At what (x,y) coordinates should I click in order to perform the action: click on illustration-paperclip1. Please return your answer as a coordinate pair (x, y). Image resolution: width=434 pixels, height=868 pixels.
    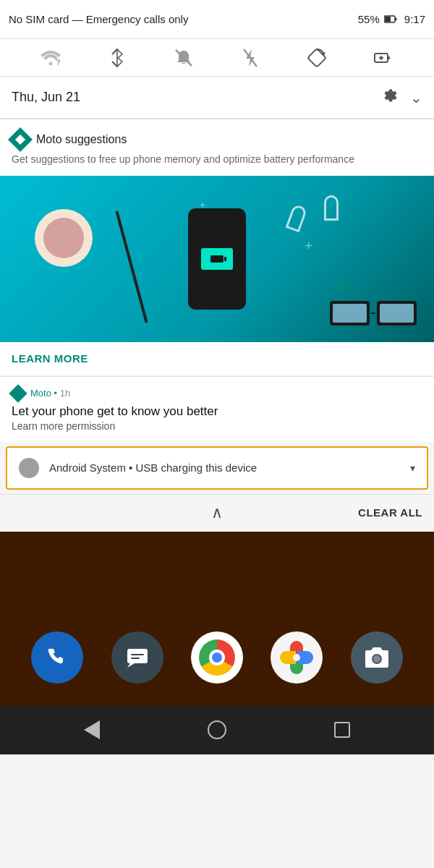
    Looking at the image, I should click on (331, 208).